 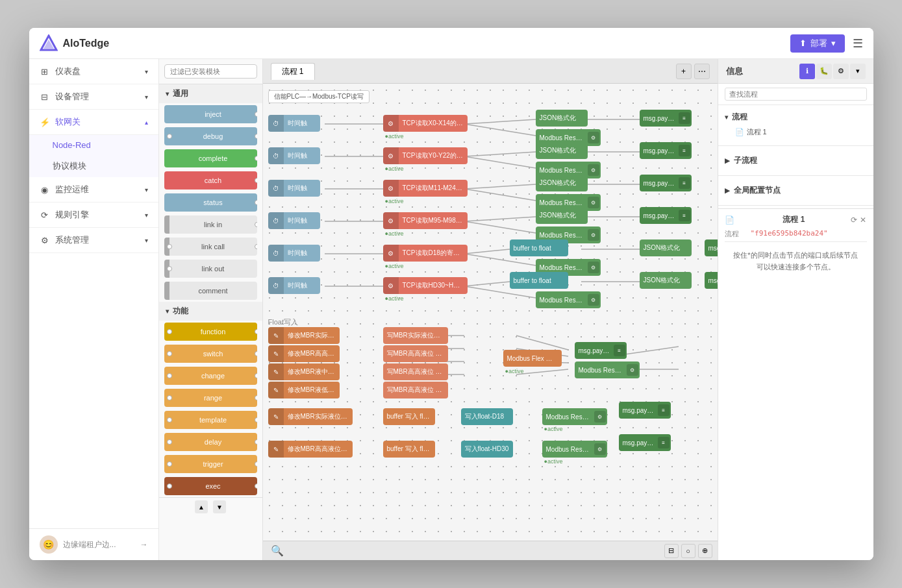 What do you see at coordinates (594, 202) in the screenshot?
I see `node-btn-5: ⚙` at bounding box center [594, 202].